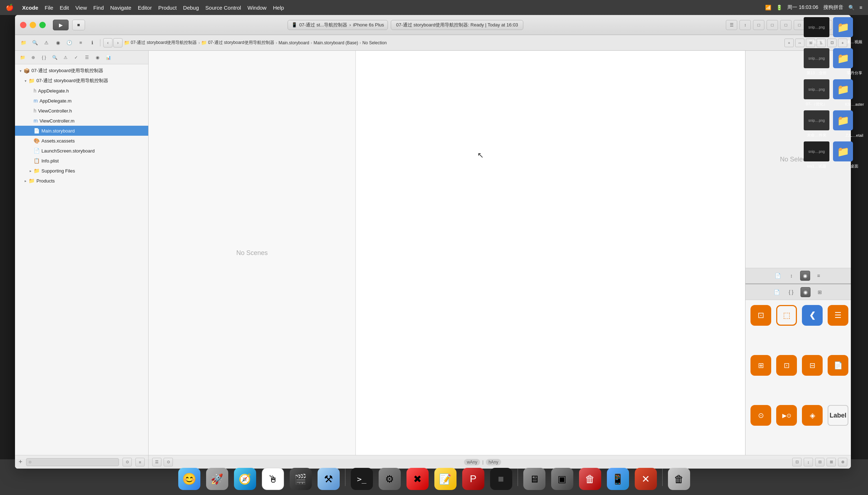 This screenshot has height=495, width=868. I want to click on dock-xmind: ✕, so click(646, 477).